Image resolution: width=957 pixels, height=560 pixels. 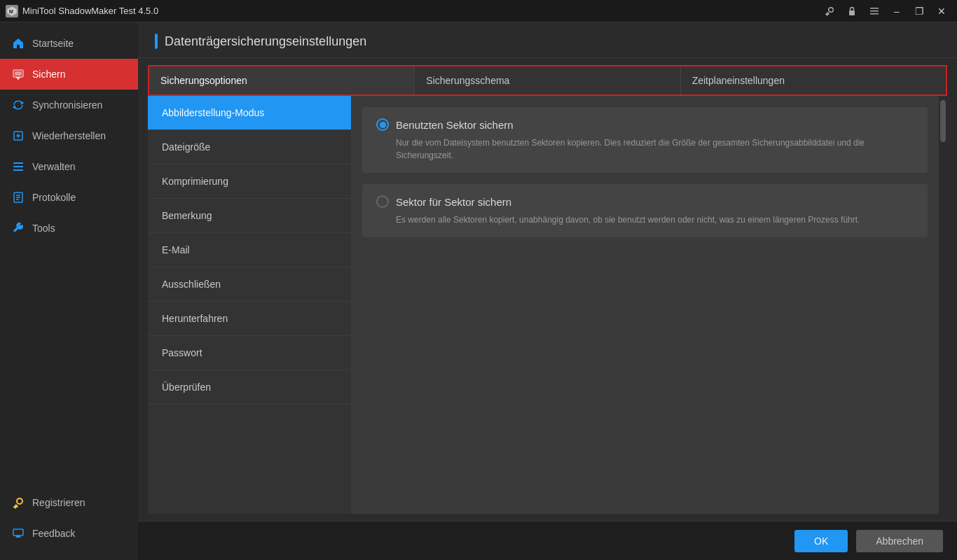 I want to click on sidebar-item-feedback: Feedback, so click(x=69, y=533).